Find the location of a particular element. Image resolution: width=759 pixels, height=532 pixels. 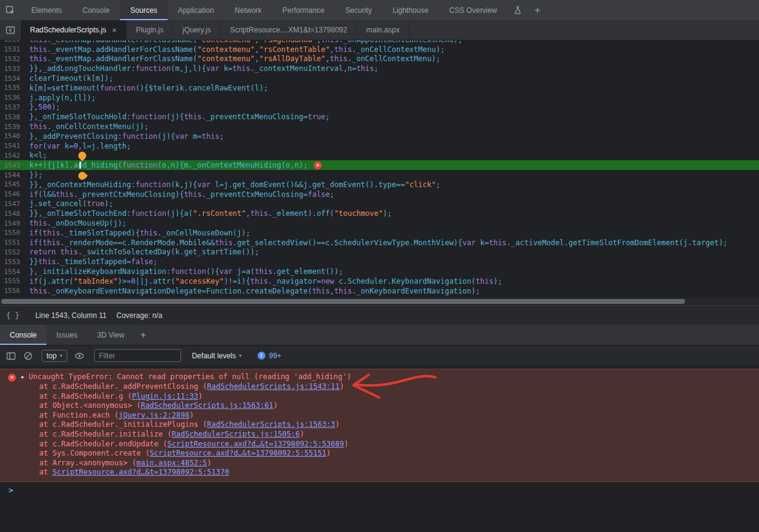

line-number: 1543 is located at coordinates (15, 165).